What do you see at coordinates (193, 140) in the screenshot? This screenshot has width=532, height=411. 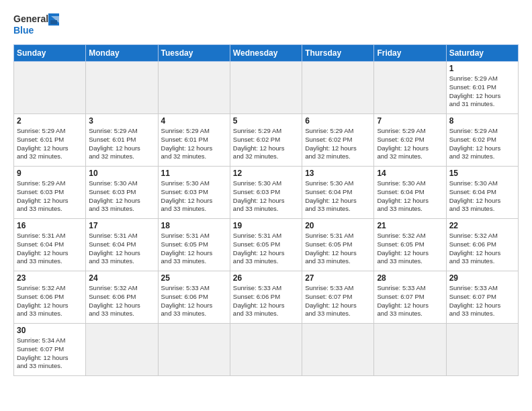 I see `calendar-cell: 4Sunrise: 5:29 AMSunset: 6:01 PMDaylight…` at bounding box center [193, 140].